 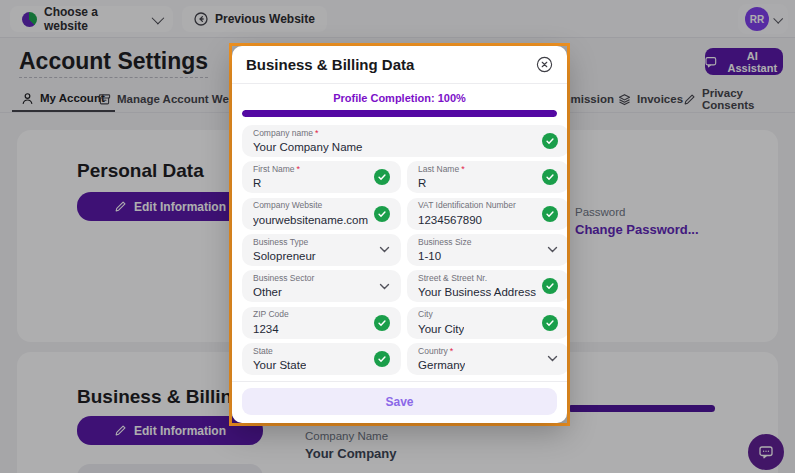 What do you see at coordinates (400, 98) in the screenshot?
I see `profile-completion-label: Profile Completion: 100%` at bounding box center [400, 98].